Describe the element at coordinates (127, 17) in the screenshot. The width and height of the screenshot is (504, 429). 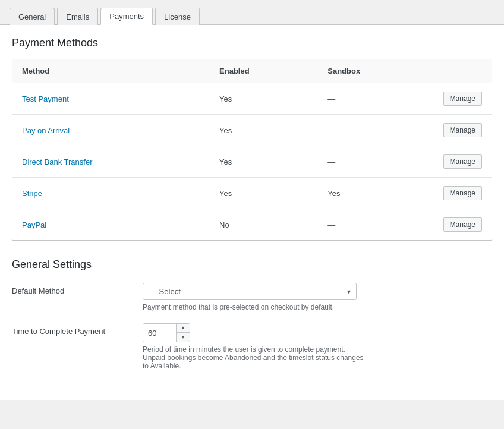
I see `tab-payments: Payments` at that location.